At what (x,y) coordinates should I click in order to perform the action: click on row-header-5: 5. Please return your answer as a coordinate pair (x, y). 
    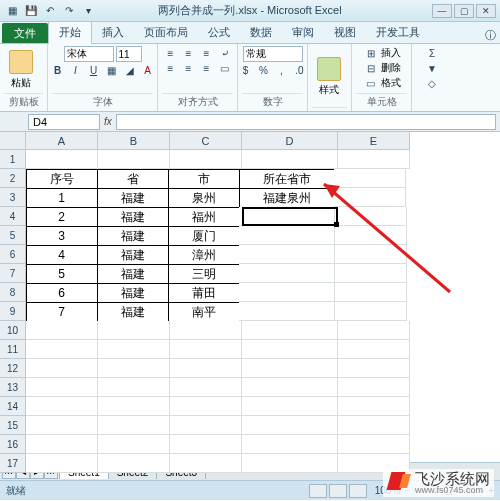
    Looking at the image, I should click on (13, 236).